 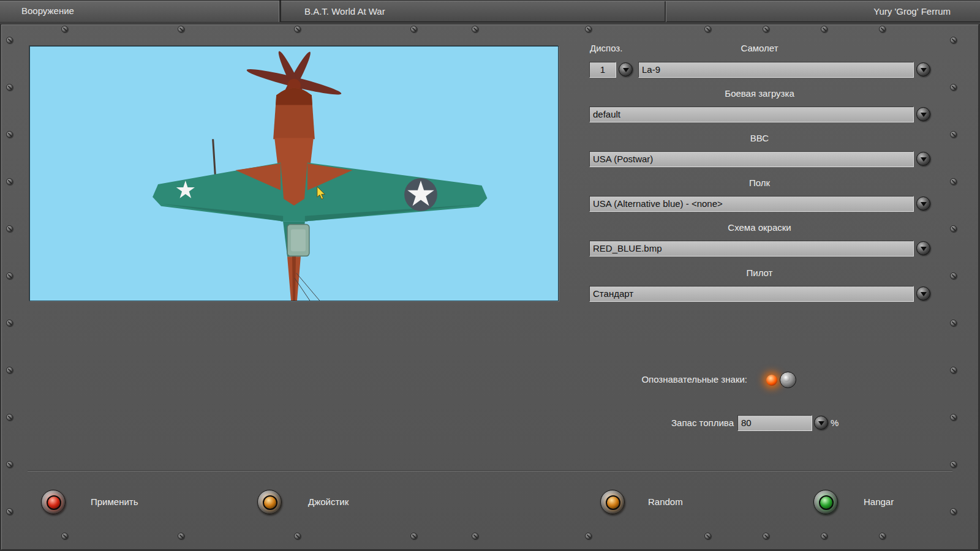 What do you see at coordinates (760, 48) in the screenshot?
I see `aircraft-label: Самолет` at bounding box center [760, 48].